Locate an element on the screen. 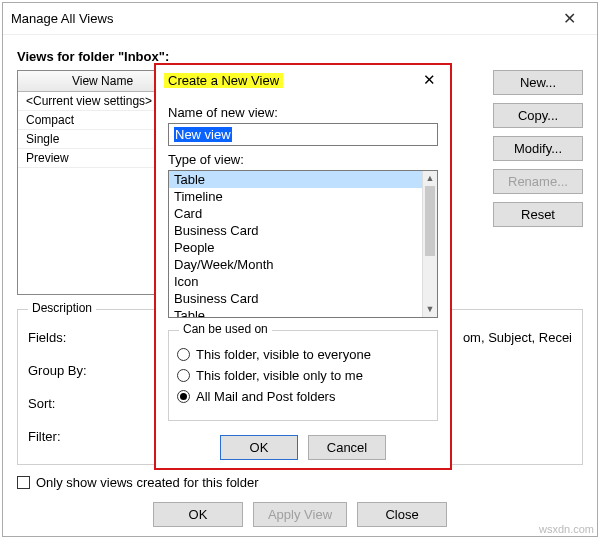  parent-title: Manage All Views is located at coordinates (280, 18).